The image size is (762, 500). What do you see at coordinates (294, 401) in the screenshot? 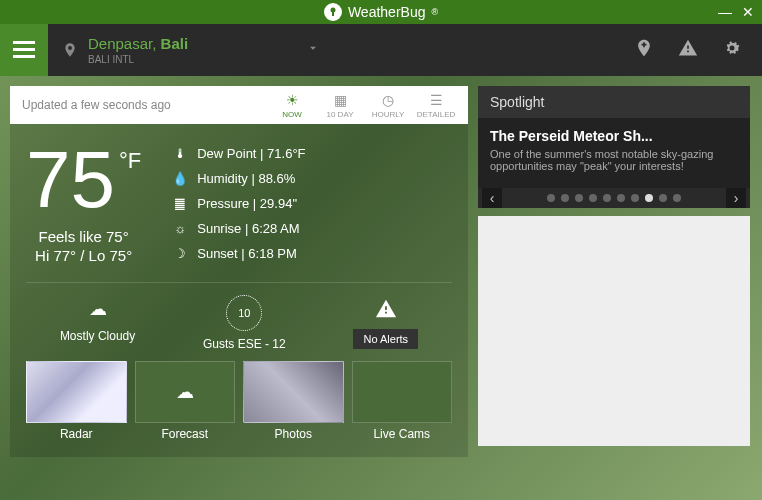
I see `thumb-photos: Photos` at bounding box center [294, 401].